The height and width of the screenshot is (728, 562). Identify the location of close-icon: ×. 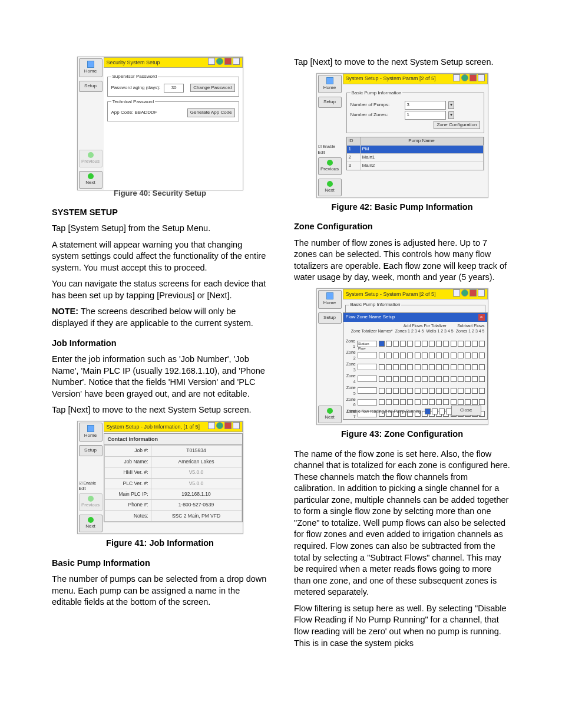
(482, 317).